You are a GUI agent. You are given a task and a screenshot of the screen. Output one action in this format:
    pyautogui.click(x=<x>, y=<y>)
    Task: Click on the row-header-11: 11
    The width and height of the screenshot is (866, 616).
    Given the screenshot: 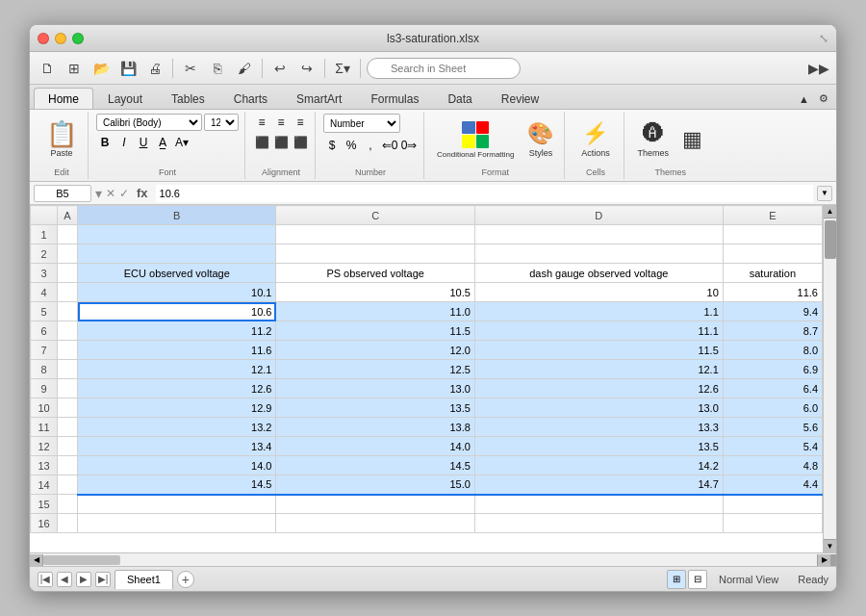 What is the action you would take?
    pyautogui.click(x=44, y=427)
    